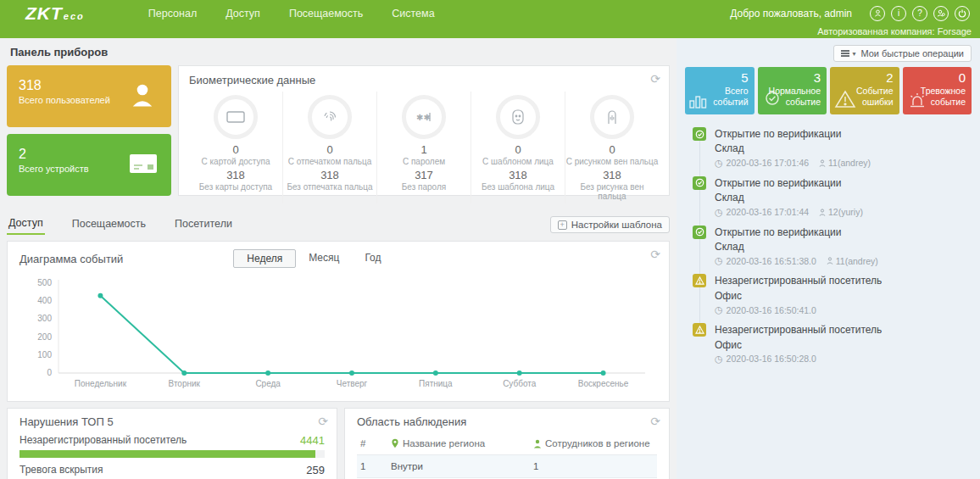 This screenshot has width=980, height=479. I want to click on event-time: 2020-03-16 17:01:46, so click(768, 163).